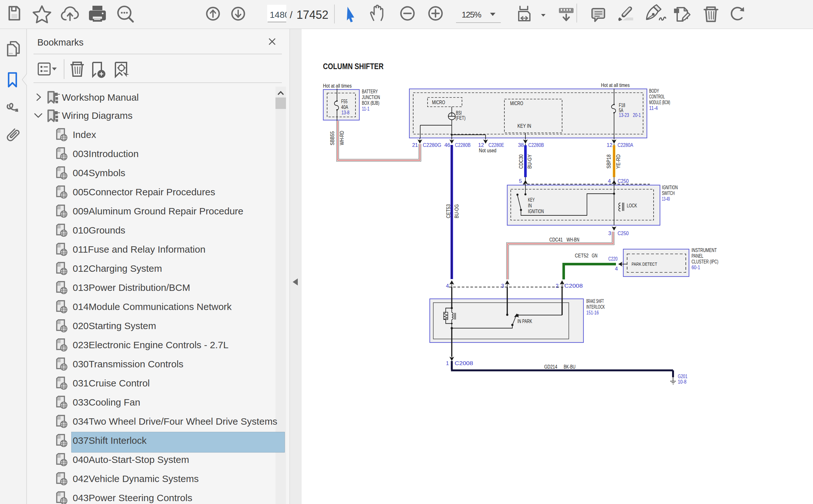 The height and width of the screenshot is (504, 813). What do you see at coordinates (613, 259) in the screenshot?
I see `svg-text: C220` at bounding box center [613, 259].